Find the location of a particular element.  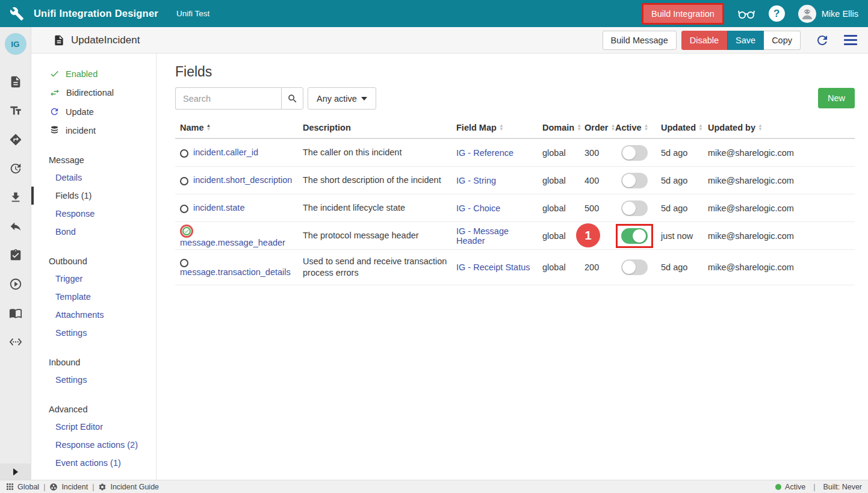

menu-icon is located at coordinates (851, 40).